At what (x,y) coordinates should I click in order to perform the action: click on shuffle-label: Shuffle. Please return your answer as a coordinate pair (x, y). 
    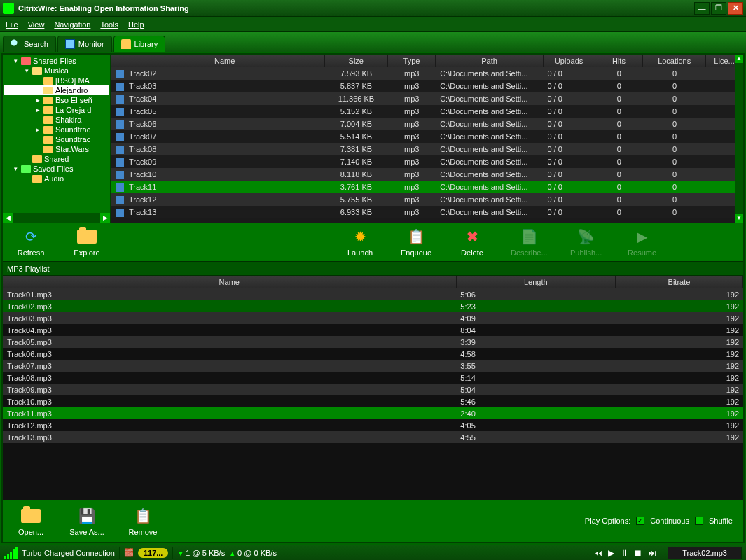
    Looking at the image, I should click on (721, 521).